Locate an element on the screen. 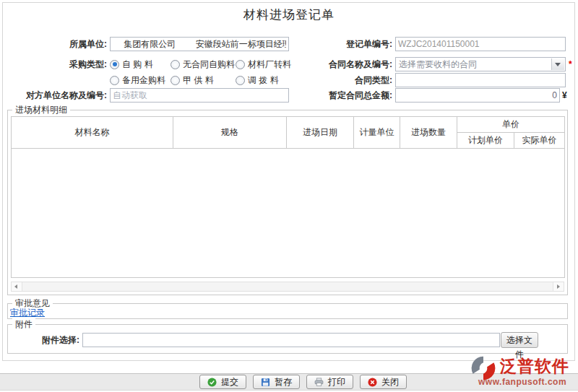 The width and height of the screenshot is (578, 392). radio-label: 无合同自购料 is located at coordinates (209, 65).